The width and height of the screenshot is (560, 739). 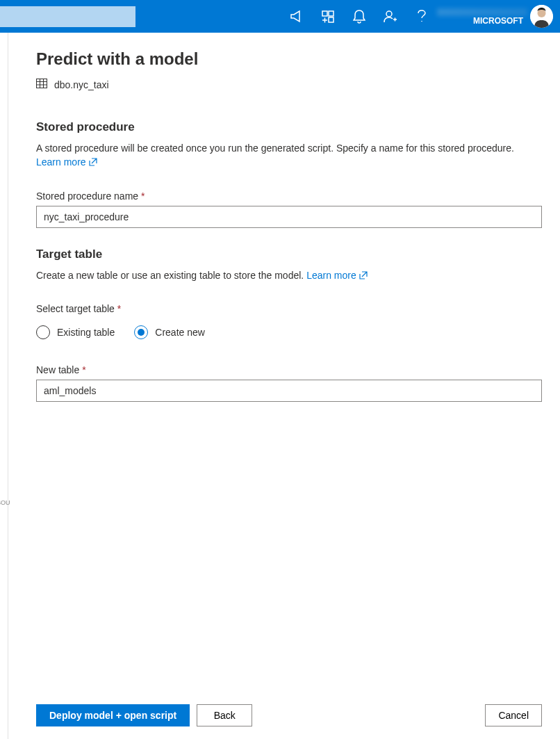 I want to click on stored-proc-title: Stored procedure, so click(x=289, y=127).